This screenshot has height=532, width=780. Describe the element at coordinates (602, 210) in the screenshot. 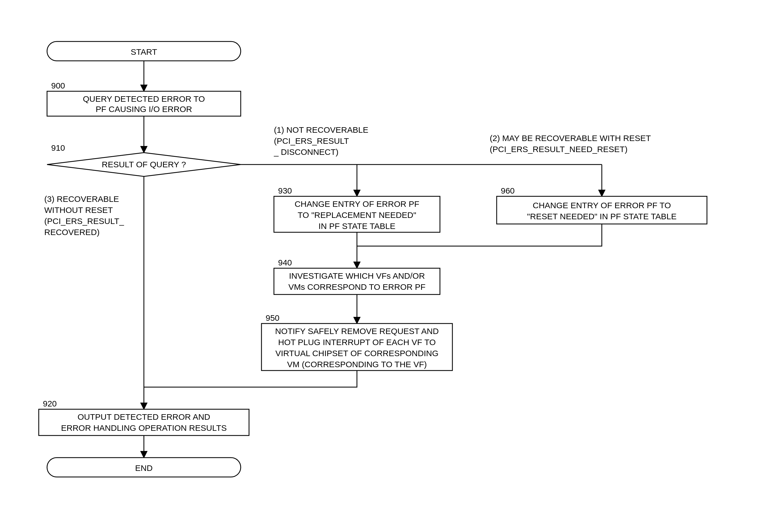

I see `n960-box: CHANGE ENTRY OF ERROR PF TO "RESET NEEDE…` at that location.